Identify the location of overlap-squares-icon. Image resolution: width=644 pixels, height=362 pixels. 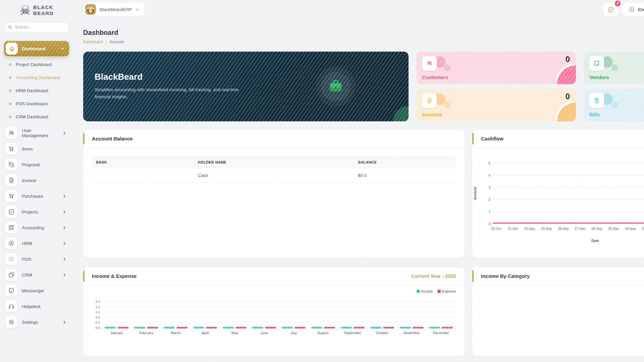
(11, 275).